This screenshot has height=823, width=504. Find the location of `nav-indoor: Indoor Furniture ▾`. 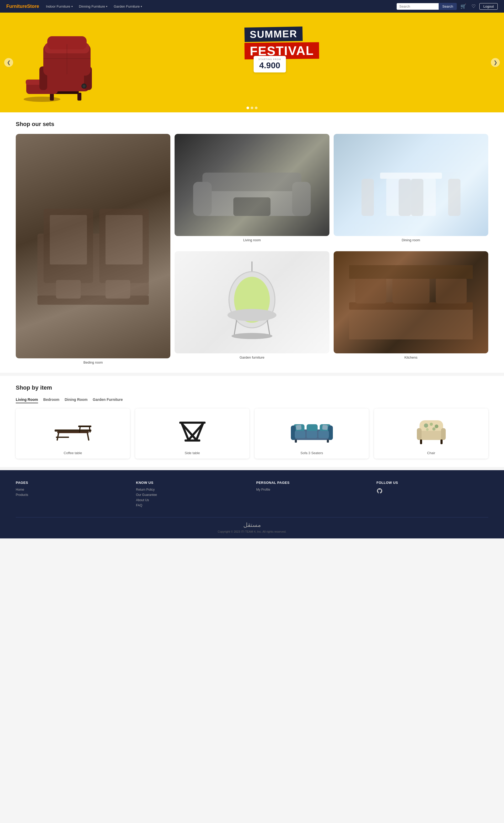

nav-indoor: Indoor Furniture ▾ is located at coordinates (59, 7).